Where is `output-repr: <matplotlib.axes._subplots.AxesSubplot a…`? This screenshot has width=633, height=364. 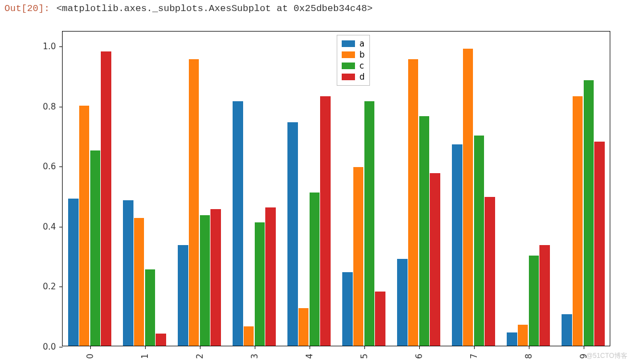 output-repr: <matplotlib.axes._subplots.AxesSubplot a… is located at coordinates (215, 9).